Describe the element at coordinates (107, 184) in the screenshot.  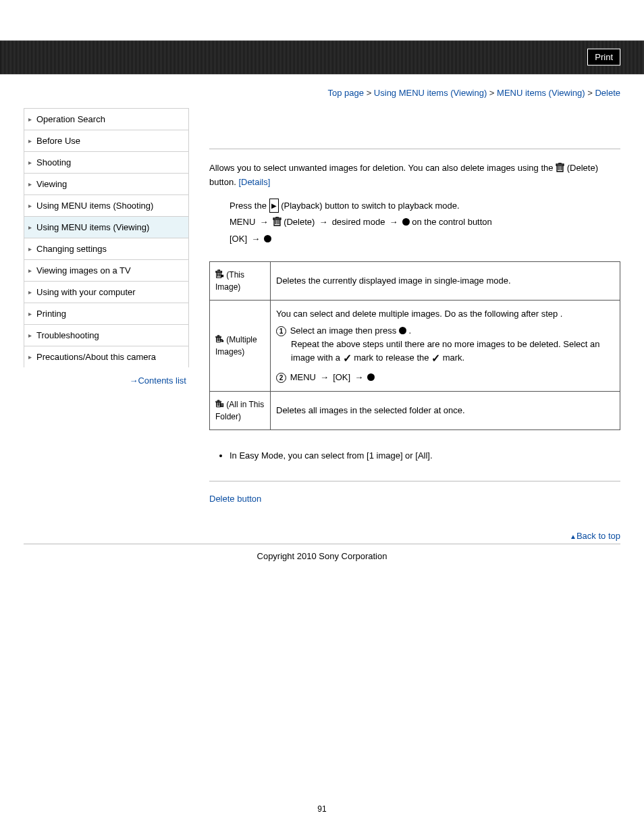
I see `nav-viewing: Viewing` at that location.